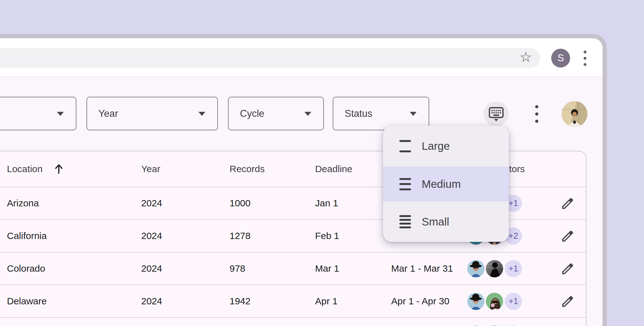 This screenshot has height=326, width=644. Describe the element at coordinates (38, 114) in the screenshot. I see `filter-select-truncated` at that location.